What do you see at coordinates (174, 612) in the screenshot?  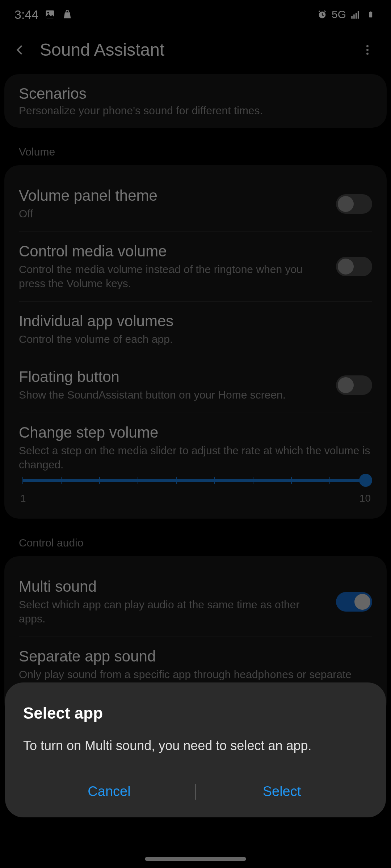 I see `setting-sub: Select which app can play audio at the s…` at bounding box center [174, 612].